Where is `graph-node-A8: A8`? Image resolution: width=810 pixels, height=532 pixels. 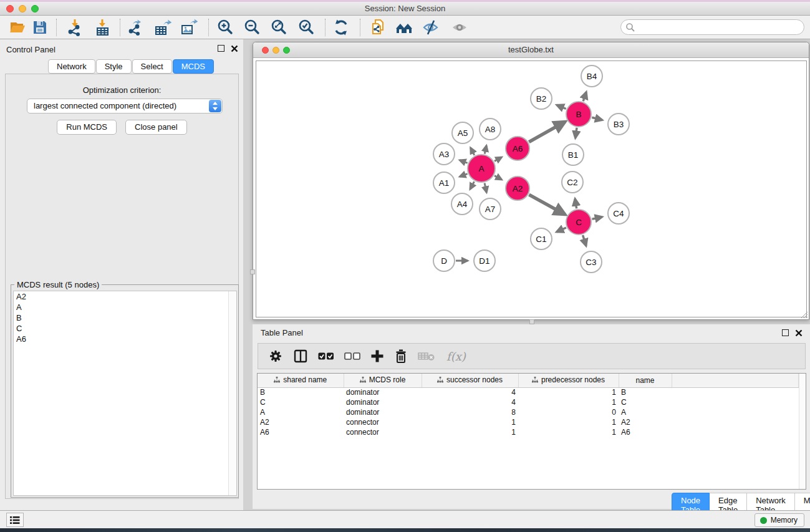 graph-node-A8: A8 is located at coordinates (490, 129).